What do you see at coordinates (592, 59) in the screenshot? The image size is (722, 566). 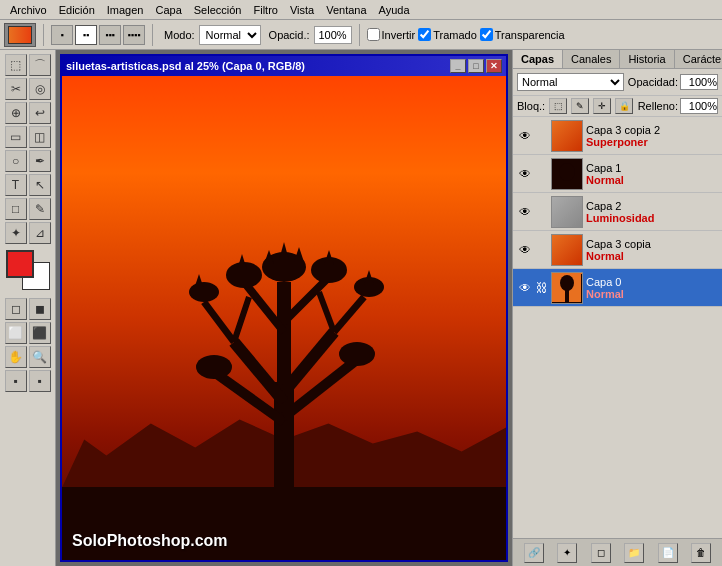 I see `tab-canales: Canales` at bounding box center [592, 59].